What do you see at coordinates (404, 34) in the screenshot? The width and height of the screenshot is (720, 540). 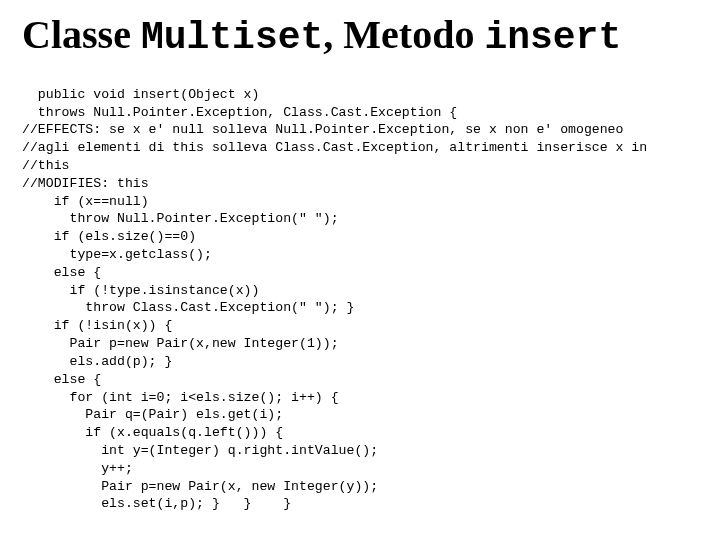 I see `title-word-metodo: , Metodo` at bounding box center [404, 34].